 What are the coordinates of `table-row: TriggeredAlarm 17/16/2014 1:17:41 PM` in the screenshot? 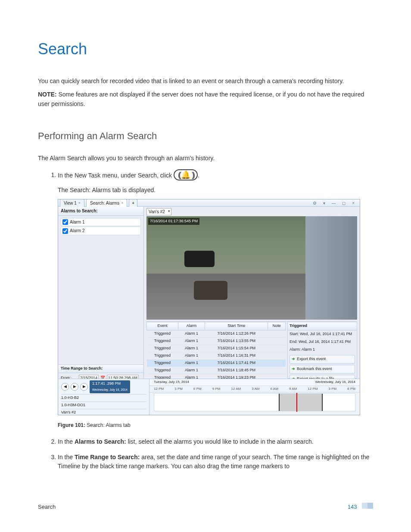 It's located at (216, 364).